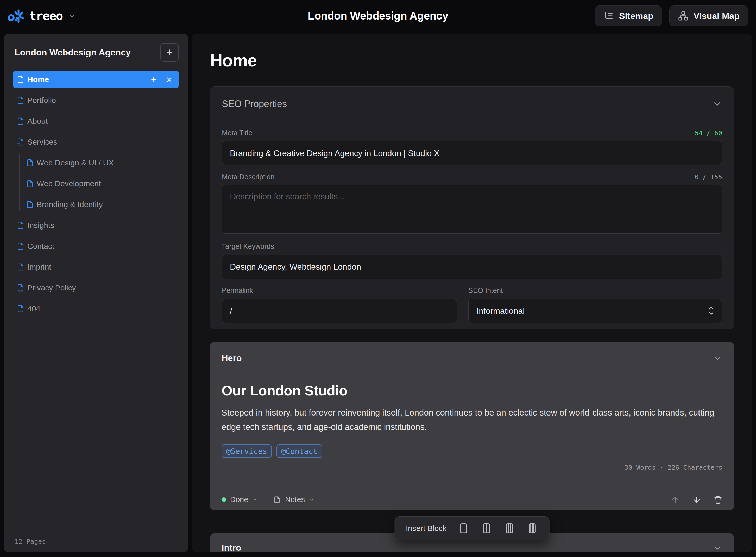 The image size is (756, 557). I want to click on seo-intent-label: SEO Intent, so click(485, 291).